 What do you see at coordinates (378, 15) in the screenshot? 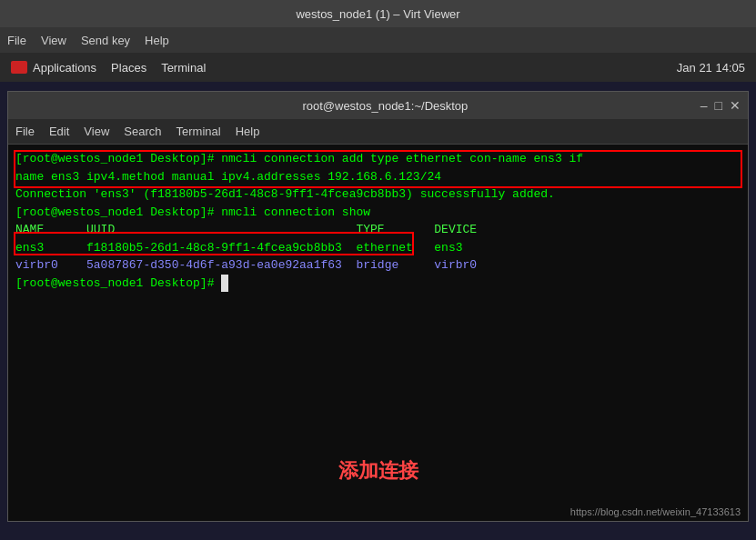
I see `virt-viewer-title: westos_node1 (1) – Virt Viewer` at bounding box center [378, 15].